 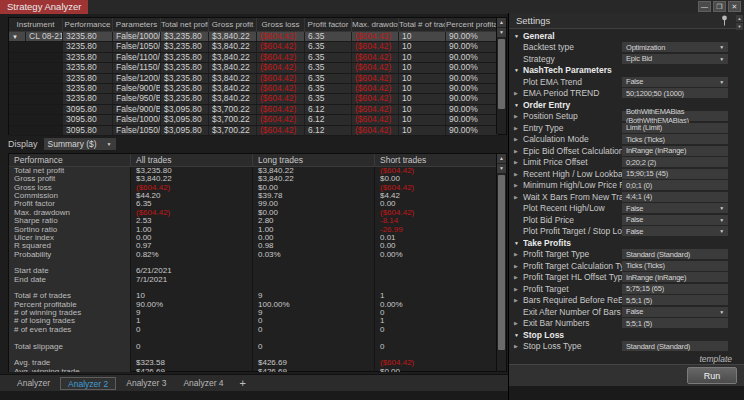 I want to click on summary-row: Total slippage000, so click(x=254, y=347).